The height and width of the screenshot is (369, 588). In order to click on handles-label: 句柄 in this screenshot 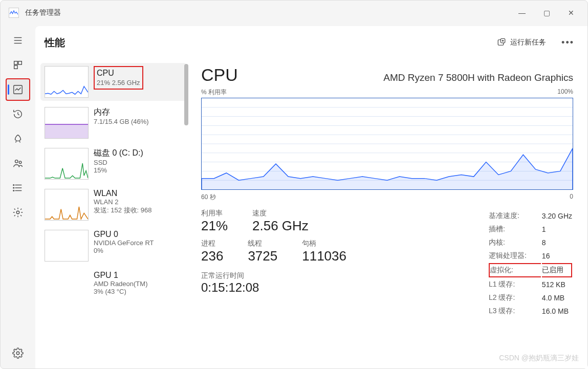, I will do `click(324, 244)`.